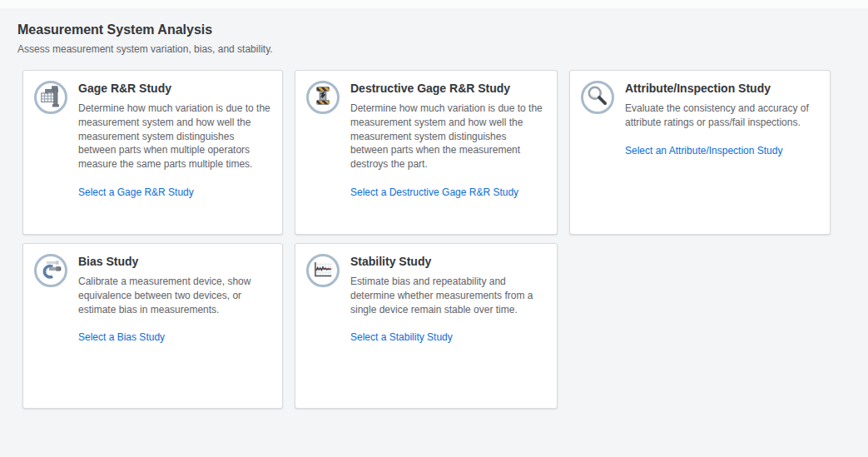  What do you see at coordinates (175, 299) in the screenshot?
I see `card-body: Bias Study Calibrate a measurement devic…` at bounding box center [175, 299].